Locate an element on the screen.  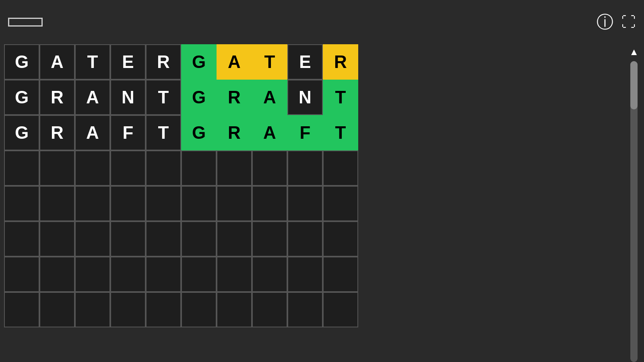
back-button is located at coordinates (25, 22).